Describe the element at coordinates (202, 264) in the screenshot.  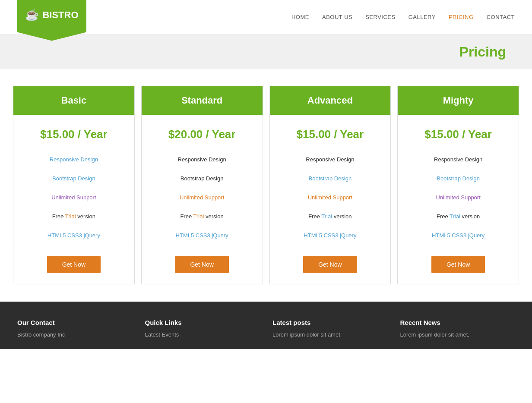
I see `plan-standard-cta: Get Now` at that location.